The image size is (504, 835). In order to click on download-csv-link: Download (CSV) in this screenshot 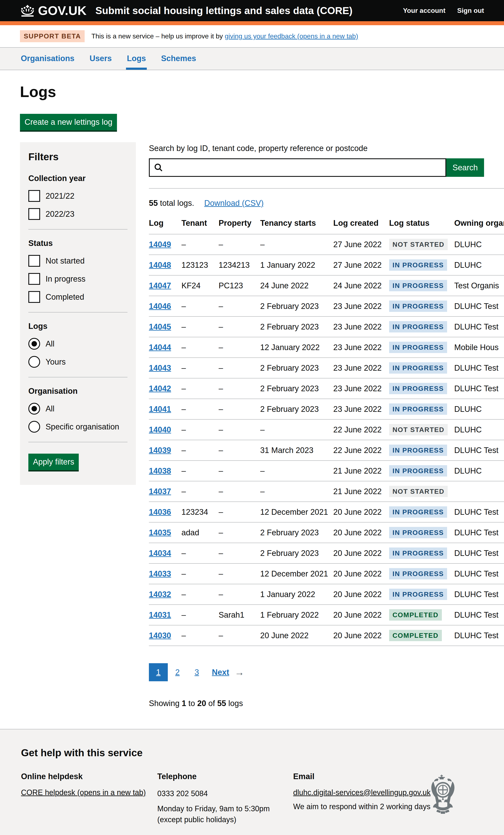, I will do `click(234, 203)`.